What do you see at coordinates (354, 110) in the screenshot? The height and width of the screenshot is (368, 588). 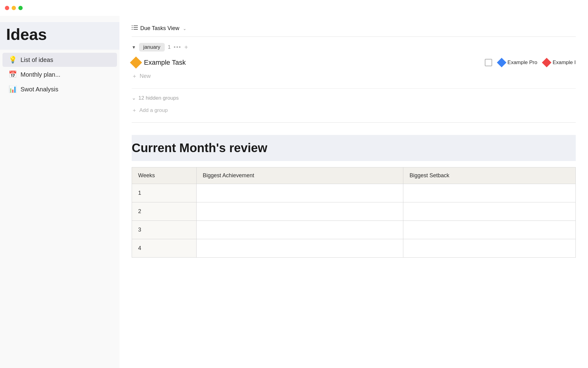 I see `add-group-button: ＋ Add a group` at bounding box center [354, 110].